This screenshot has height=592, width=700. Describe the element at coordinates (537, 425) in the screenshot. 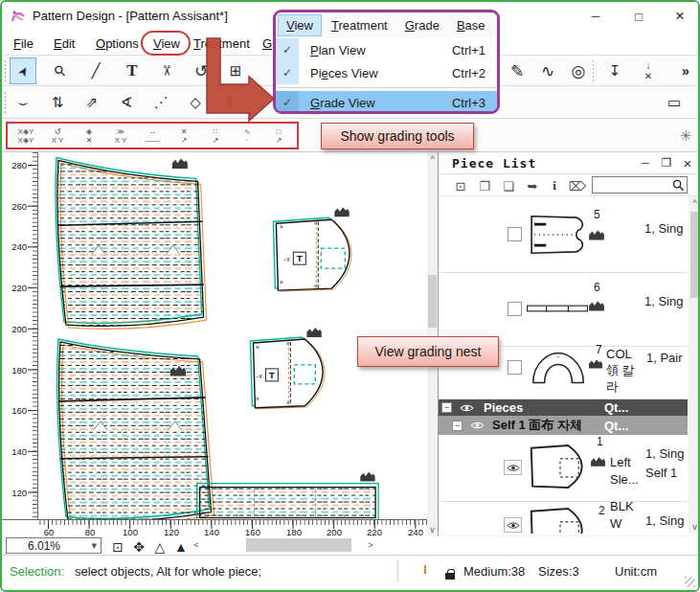

I see `group-label: Self 1 面布 자체` at that location.